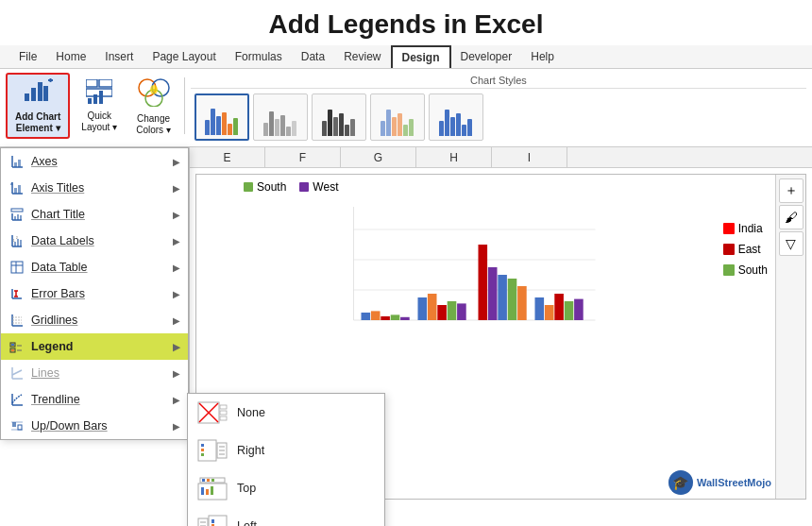 The image size is (812, 526). What do you see at coordinates (94, 188) in the screenshot?
I see `menu-item-axis-titles: A Axis Titles ▶` at bounding box center [94, 188].